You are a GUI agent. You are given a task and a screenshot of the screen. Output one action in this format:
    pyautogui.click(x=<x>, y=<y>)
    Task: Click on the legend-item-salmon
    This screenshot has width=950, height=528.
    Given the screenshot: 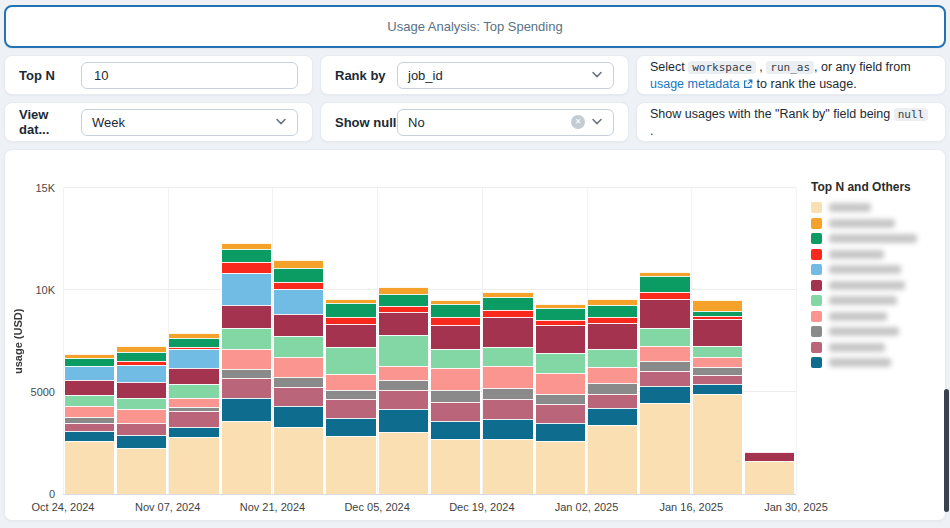 What is the action you would take?
    pyautogui.click(x=876, y=316)
    